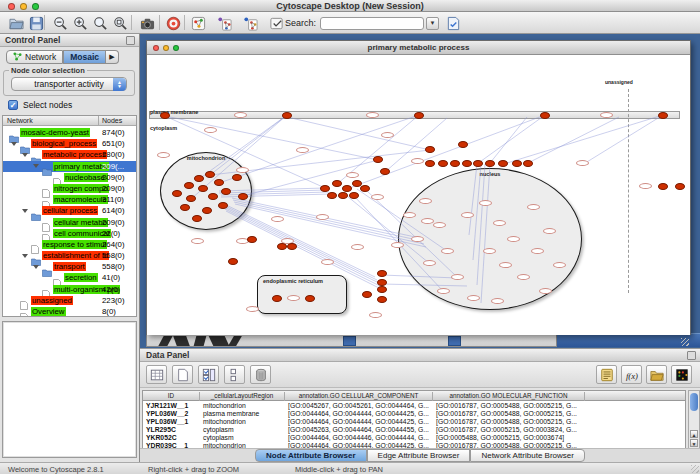 The image size is (700, 474). What do you see at coordinates (70, 278) in the screenshot?
I see `tree-row: secretion41(0)` at bounding box center [70, 278].